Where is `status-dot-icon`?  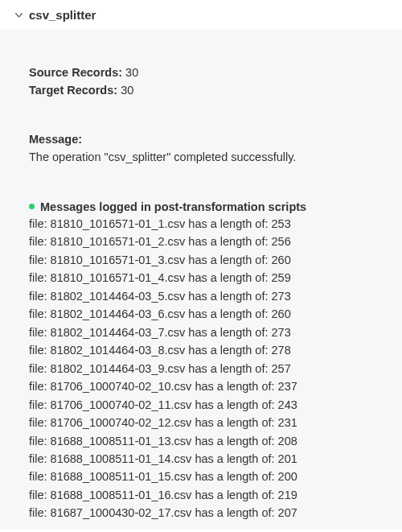
status-dot-icon is located at coordinates (32, 206).